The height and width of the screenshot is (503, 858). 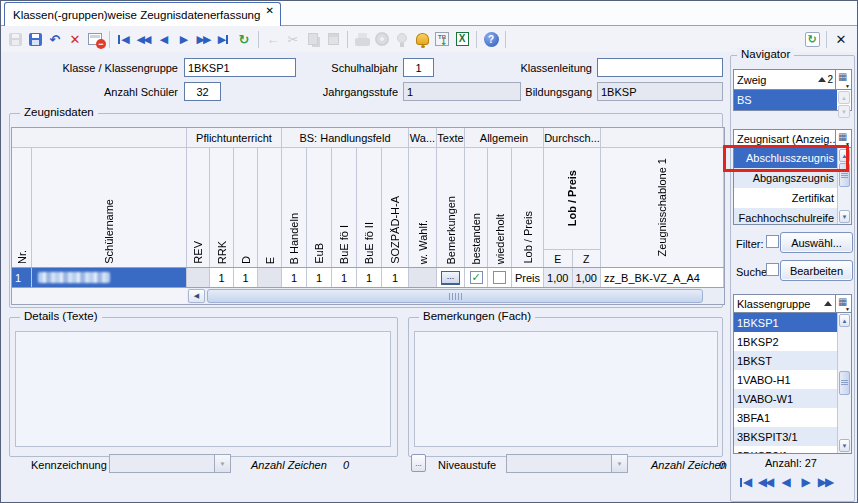 What do you see at coordinates (816, 242) in the screenshot?
I see `auswaehlen-button: Auswähl...` at bounding box center [816, 242].